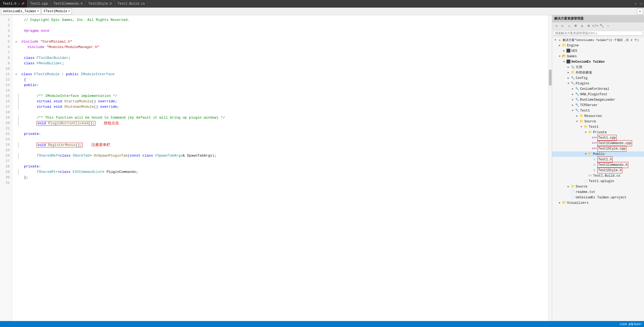 The height and width of the screenshot is (327, 644). I want to click on toggle-visualizers: ▶, so click(560, 203).